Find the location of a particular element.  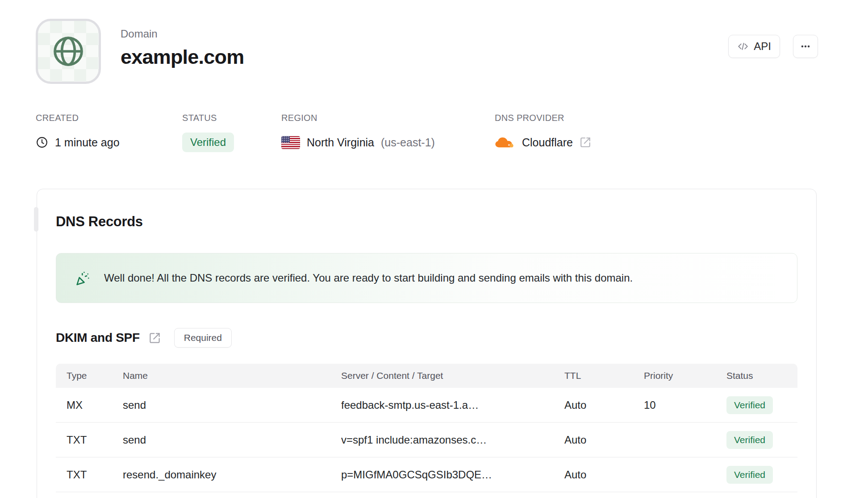

created-value: 1 minute ago is located at coordinates (88, 143).